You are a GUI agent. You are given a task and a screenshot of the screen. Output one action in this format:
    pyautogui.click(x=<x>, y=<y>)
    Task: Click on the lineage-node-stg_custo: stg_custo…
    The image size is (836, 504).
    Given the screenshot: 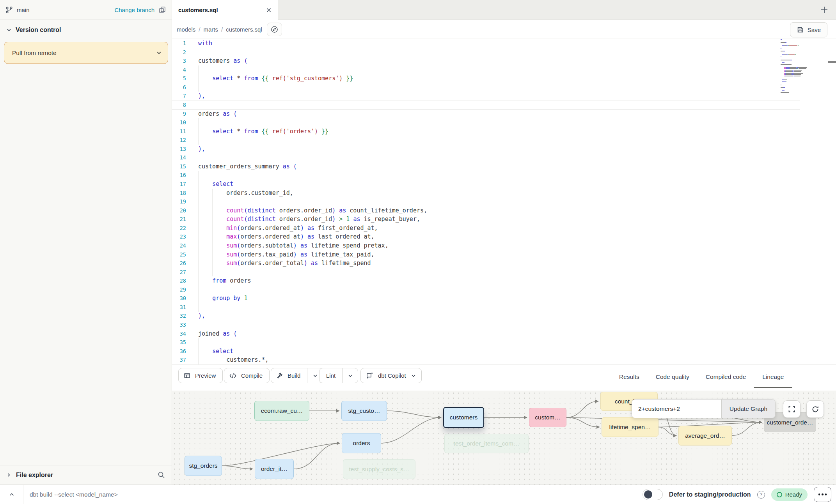 What is the action you would take?
    pyautogui.click(x=364, y=411)
    